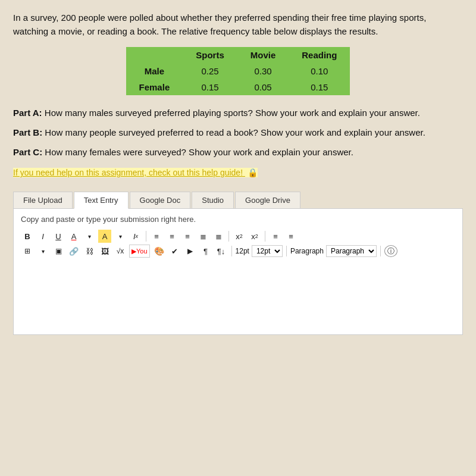  Describe the element at coordinates (239, 236) in the screenshot. I see `superscript-button: x2` at that location.